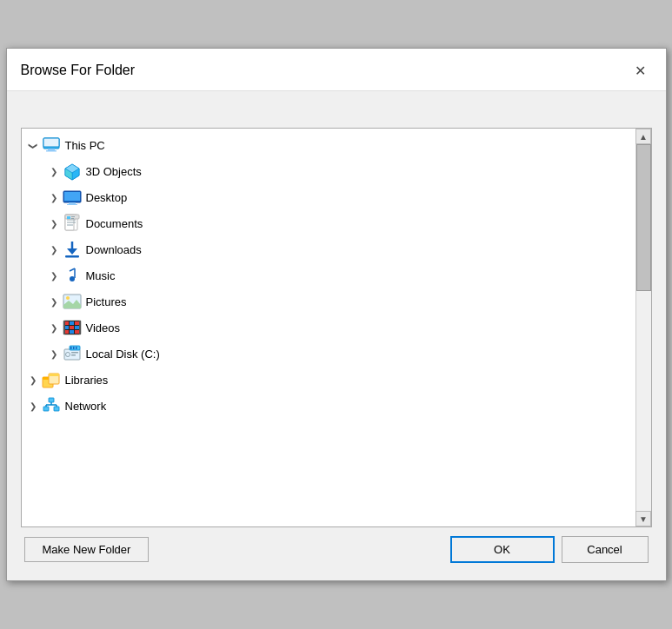  I want to click on expand-arrow-network, so click(33, 406).